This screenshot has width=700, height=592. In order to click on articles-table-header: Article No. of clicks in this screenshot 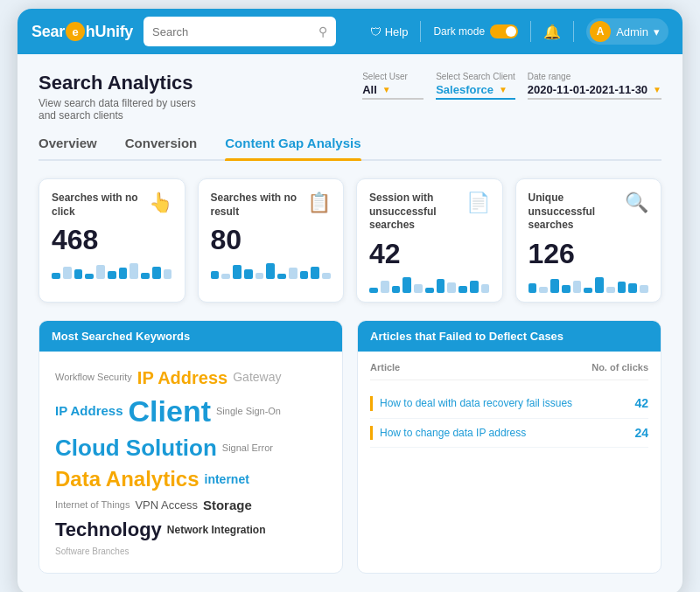, I will do `click(509, 371)`.